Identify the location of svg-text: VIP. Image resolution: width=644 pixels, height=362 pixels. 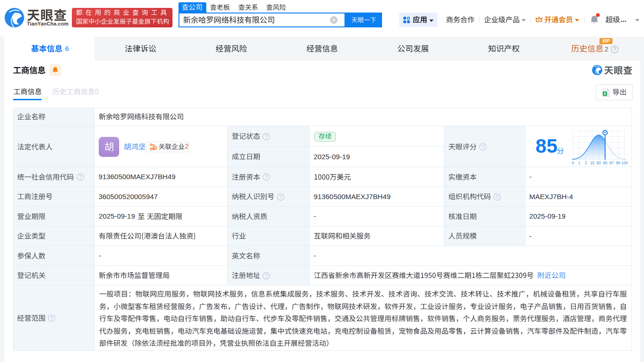
(606, 41).